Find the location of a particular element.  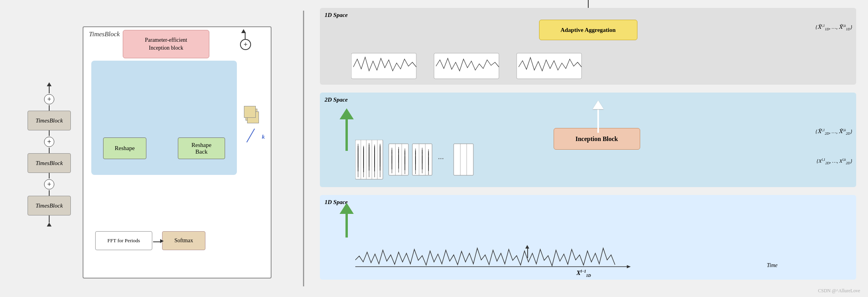

watermark: CSDN @^AllureLove is located at coordinates (839, 291).